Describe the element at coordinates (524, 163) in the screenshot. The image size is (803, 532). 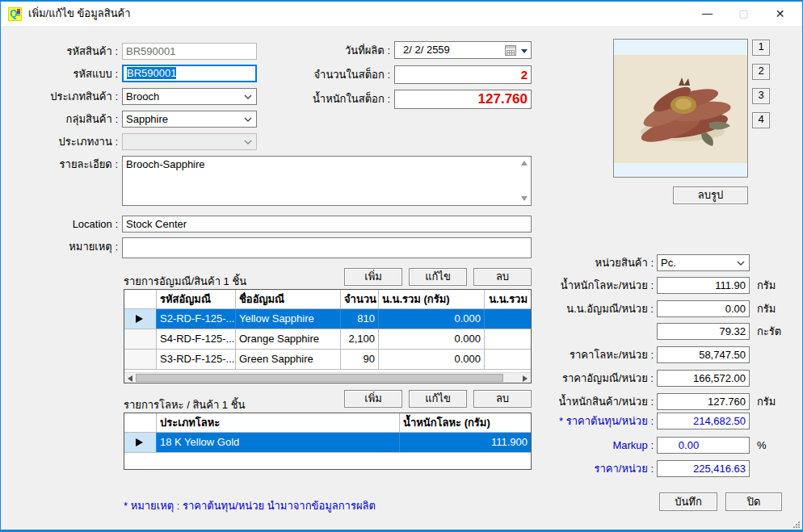
I see `scroll-up-icon` at that location.